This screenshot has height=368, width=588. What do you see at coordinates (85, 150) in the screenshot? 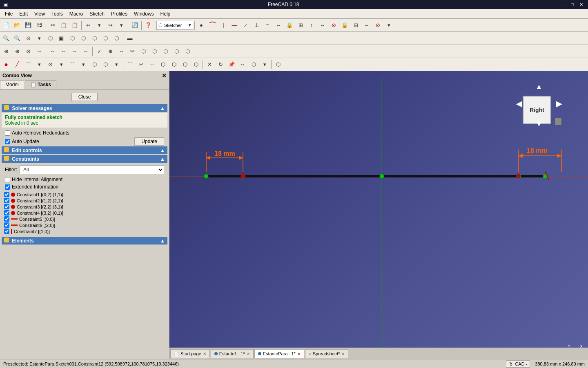
I see `edit-controls-header: Edit controls ▲` at bounding box center [85, 150].